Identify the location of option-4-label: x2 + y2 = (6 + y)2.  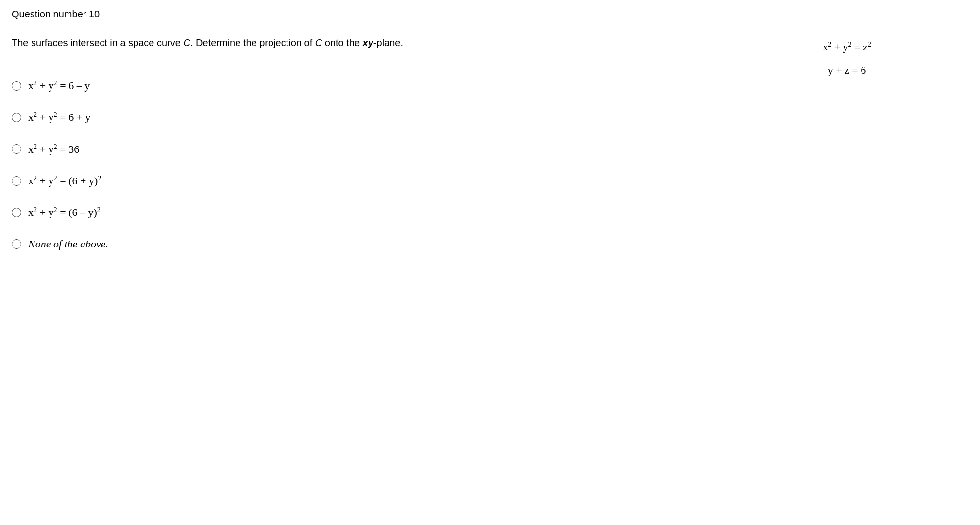
(65, 180).